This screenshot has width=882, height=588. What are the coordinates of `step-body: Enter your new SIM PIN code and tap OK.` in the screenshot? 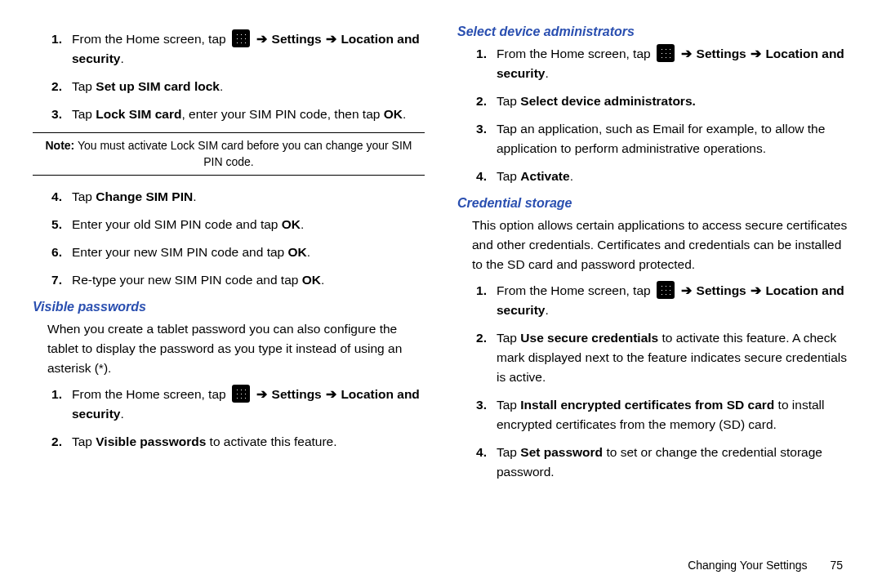 It's located at (248, 252).